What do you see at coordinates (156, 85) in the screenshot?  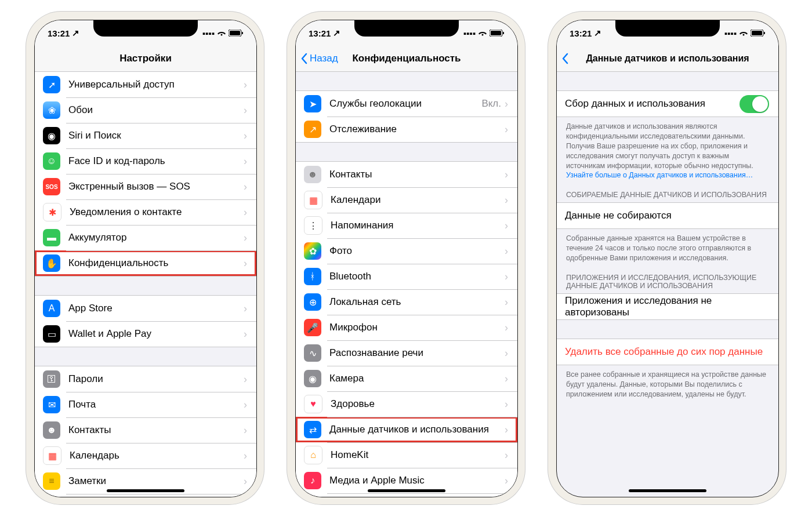 I see `row-label: Универсальный доступ` at bounding box center [156, 85].